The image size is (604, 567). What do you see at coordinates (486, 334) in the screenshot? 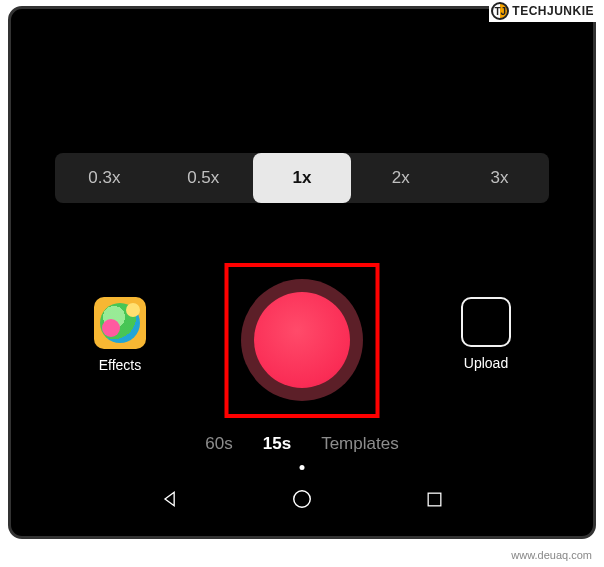
I see `upload-button: Upload` at bounding box center [486, 334].